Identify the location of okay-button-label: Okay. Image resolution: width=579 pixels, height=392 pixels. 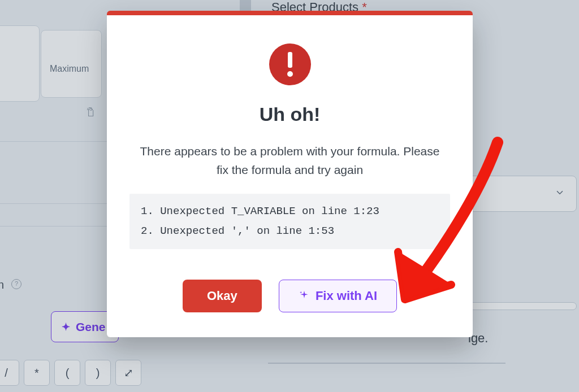
(222, 296).